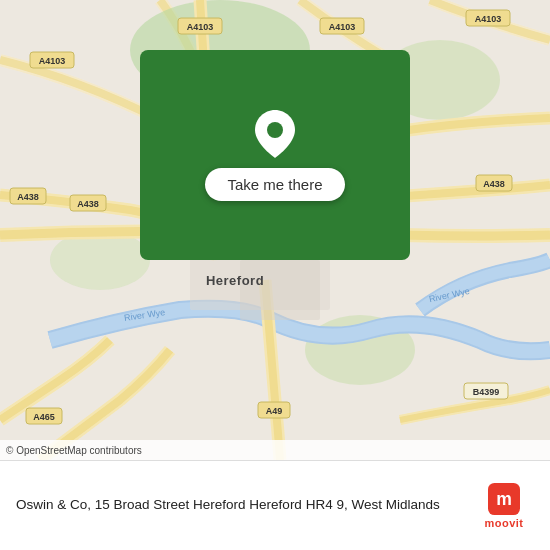 This screenshot has height=550, width=550. Describe the element at coordinates (239, 506) in the screenshot. I see `address-text: Oswin & Co, 15 Broad Street Hereford Her…` at that location.